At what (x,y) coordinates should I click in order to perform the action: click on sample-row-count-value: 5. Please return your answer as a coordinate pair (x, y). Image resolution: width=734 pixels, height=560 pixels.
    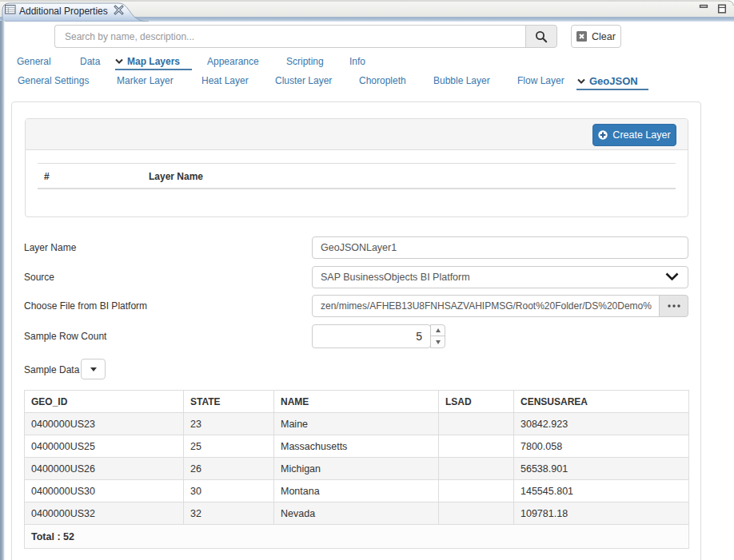
    Looking at the image, I should click on (419, 336).